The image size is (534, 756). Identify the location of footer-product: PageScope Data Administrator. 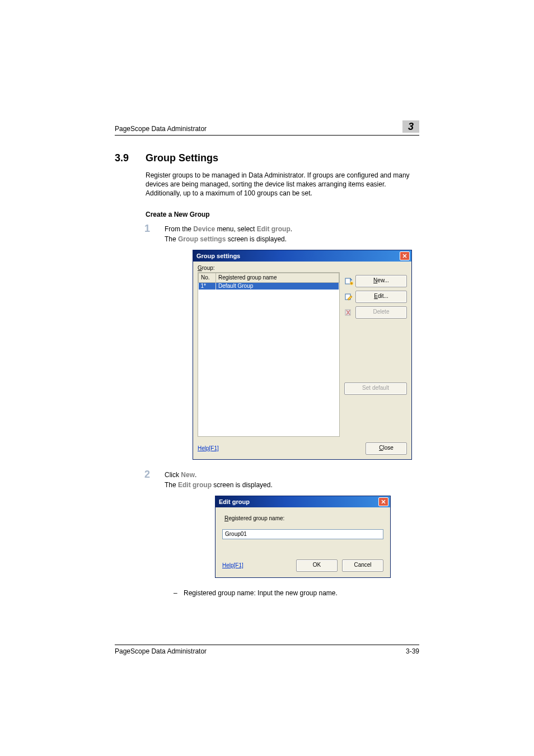
(161, 651).